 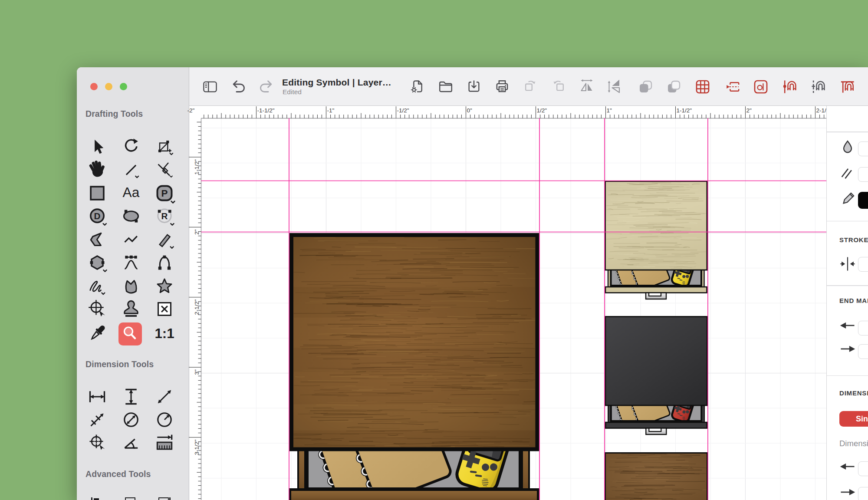 What do you see at coordinates (470, 110) in the screenshot?
I see `svg-text: 0"` at bounding box center [470, 110].